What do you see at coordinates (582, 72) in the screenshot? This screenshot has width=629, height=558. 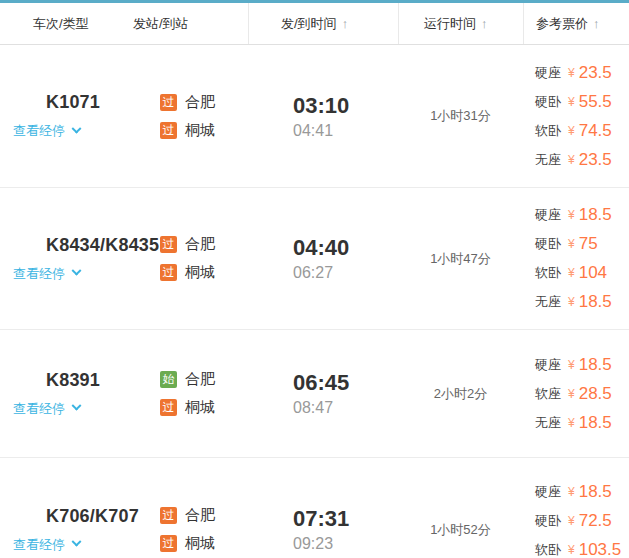 I see `price-item: 硬座¥23.5` at bounding box center [582, 72].